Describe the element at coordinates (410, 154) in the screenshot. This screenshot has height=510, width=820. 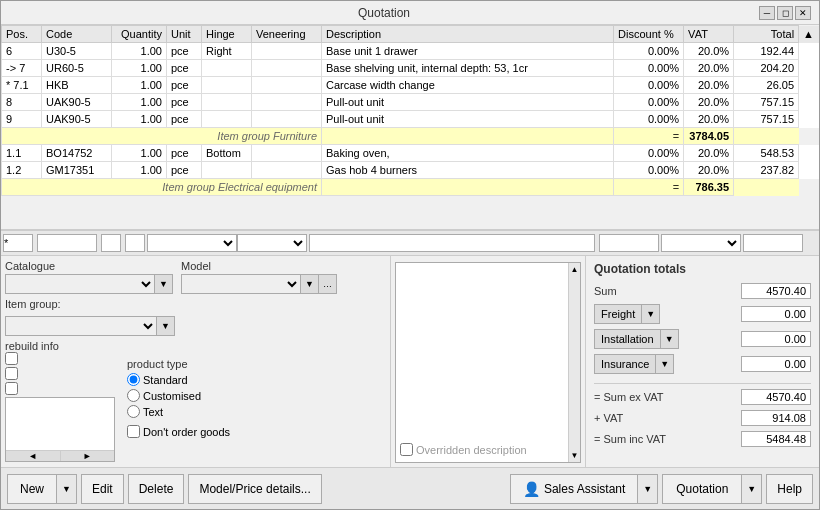
I see `table-row: 1.1 BO14752 1.00 pce Bottom Baking oven,…` at that location.